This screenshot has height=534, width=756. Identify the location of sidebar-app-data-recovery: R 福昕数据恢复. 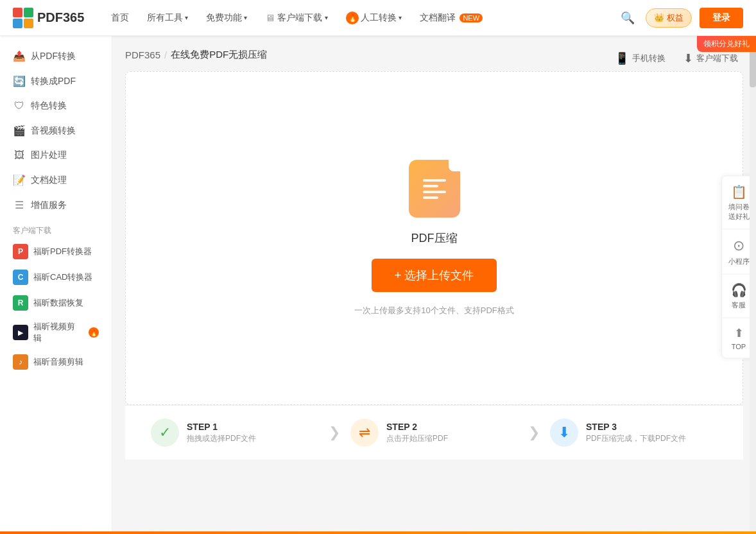
(56, 303).